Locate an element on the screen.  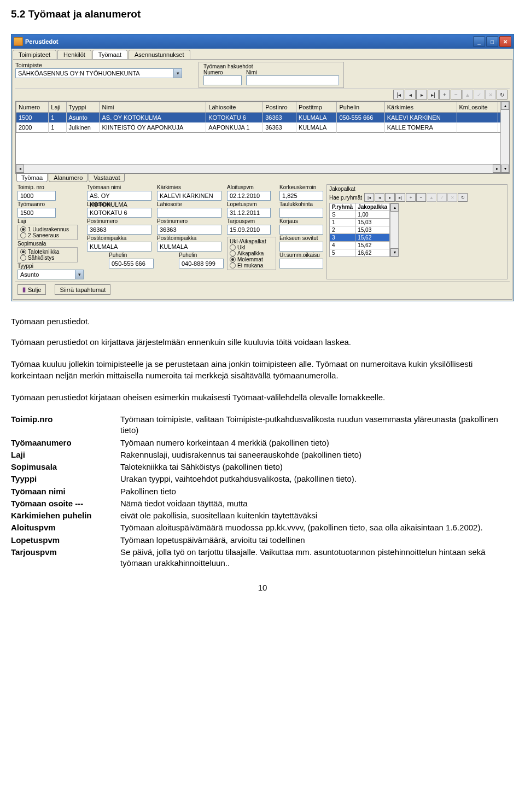
tyomaanimi-input: AS. OY KOTOKULMA is located at coordinates (119, 196).